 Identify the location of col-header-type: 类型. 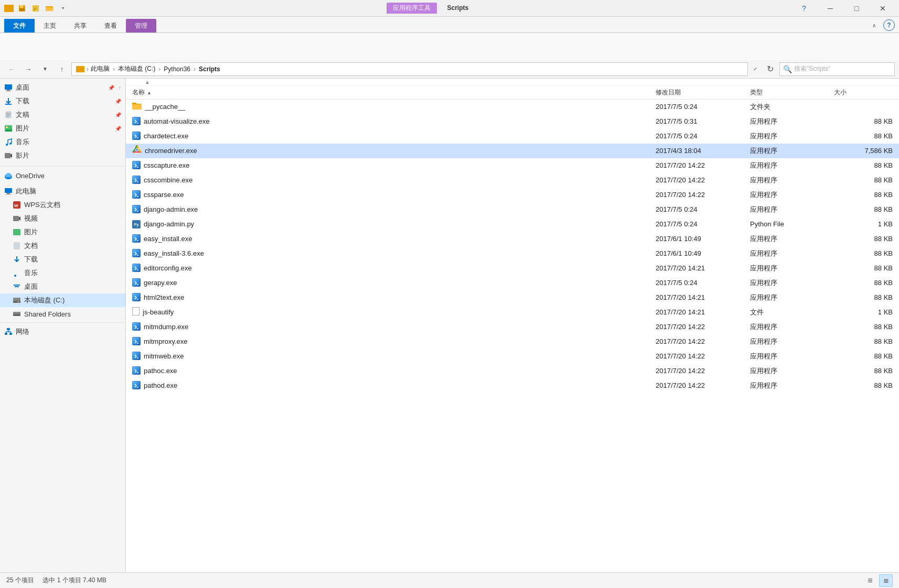
(790, 92).